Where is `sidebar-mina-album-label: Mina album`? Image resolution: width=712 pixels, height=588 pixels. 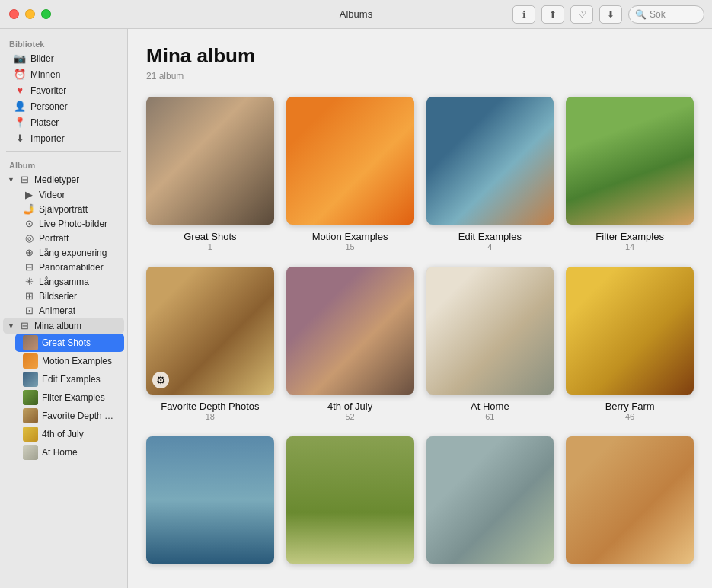
sidebar-mina-album-label: Mina album is located at coordinates (58, 326).